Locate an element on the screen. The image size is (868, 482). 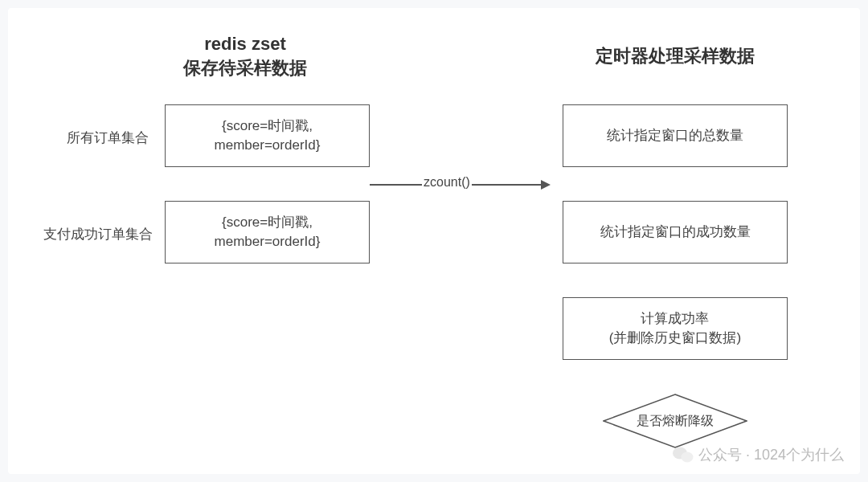
left-heading-line1: redis zset is located at coordinates (245, 44).